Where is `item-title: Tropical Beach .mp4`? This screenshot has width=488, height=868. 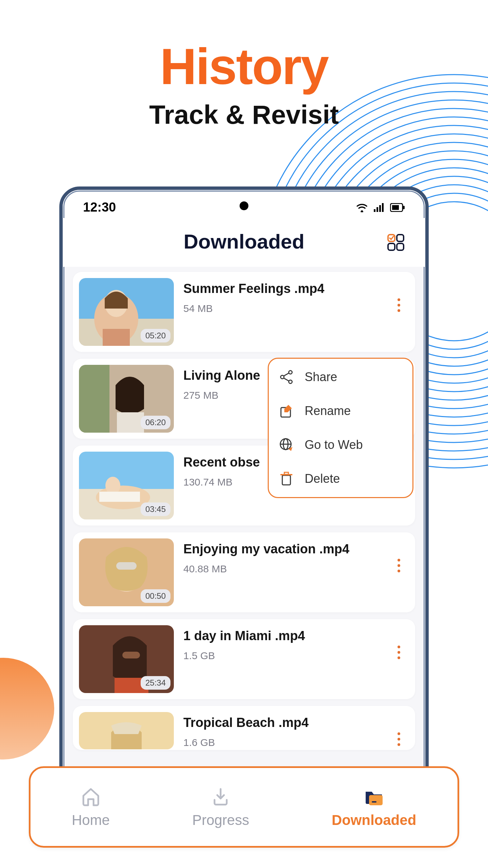 item-title: Tropical Beach .mp4 is located at coordinates (283, 723).